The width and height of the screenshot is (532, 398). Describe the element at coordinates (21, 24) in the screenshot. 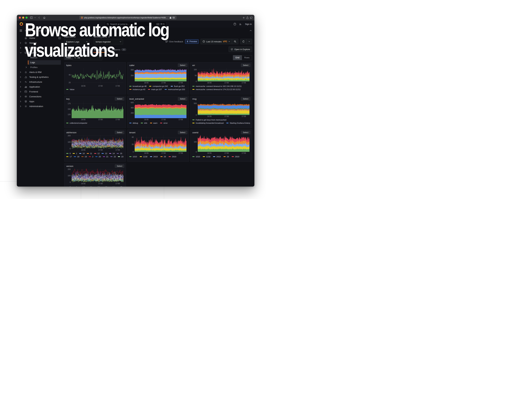

I see `grafana-logo` at that location.